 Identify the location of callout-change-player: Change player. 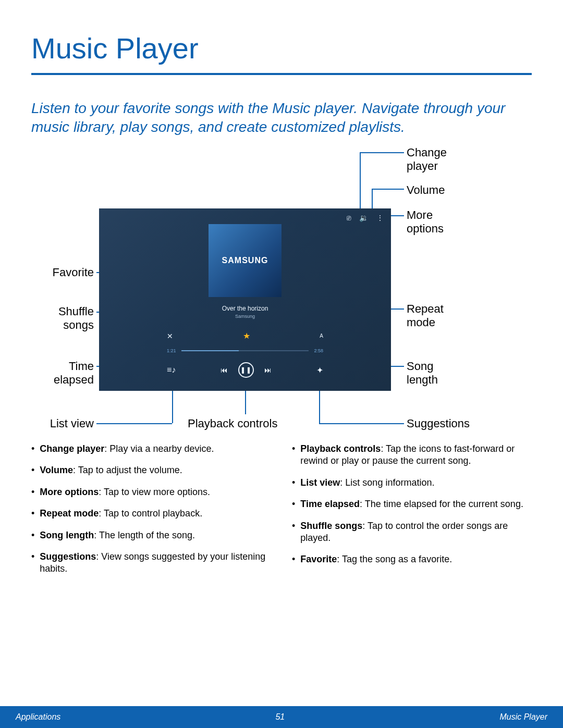
(438, 159).